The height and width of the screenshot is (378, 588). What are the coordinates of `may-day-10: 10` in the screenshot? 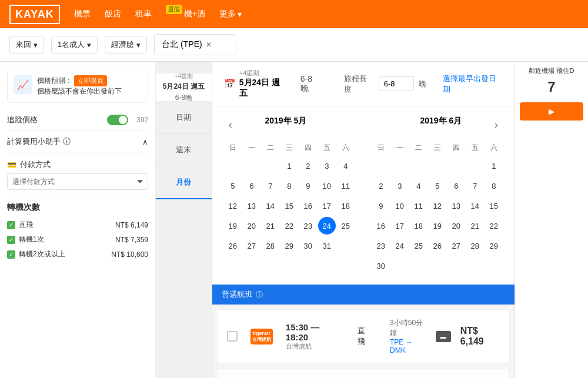 It's located at (327, 186).